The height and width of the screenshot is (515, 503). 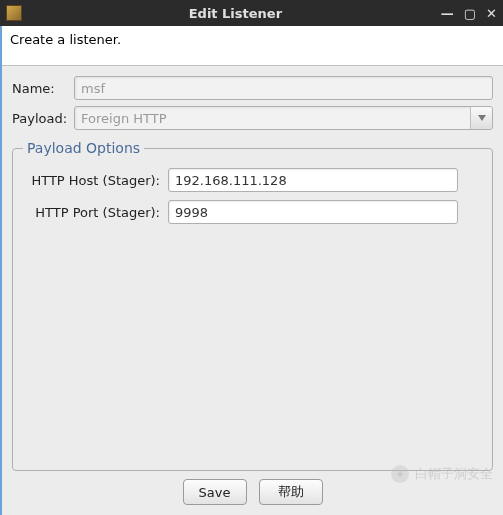 I want to click on payload-combo-button, so click(x=481, y=118).